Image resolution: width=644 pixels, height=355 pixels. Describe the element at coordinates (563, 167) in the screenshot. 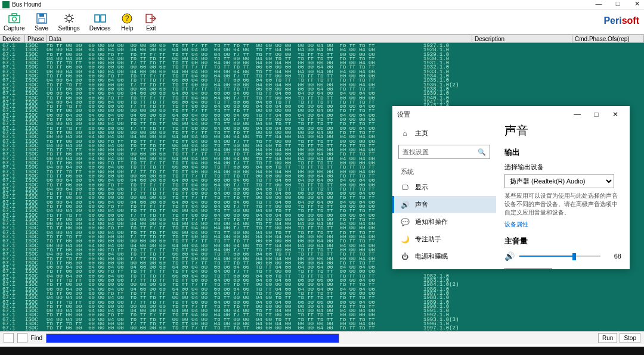

I see `output-label: 选择输出设备` at that location.